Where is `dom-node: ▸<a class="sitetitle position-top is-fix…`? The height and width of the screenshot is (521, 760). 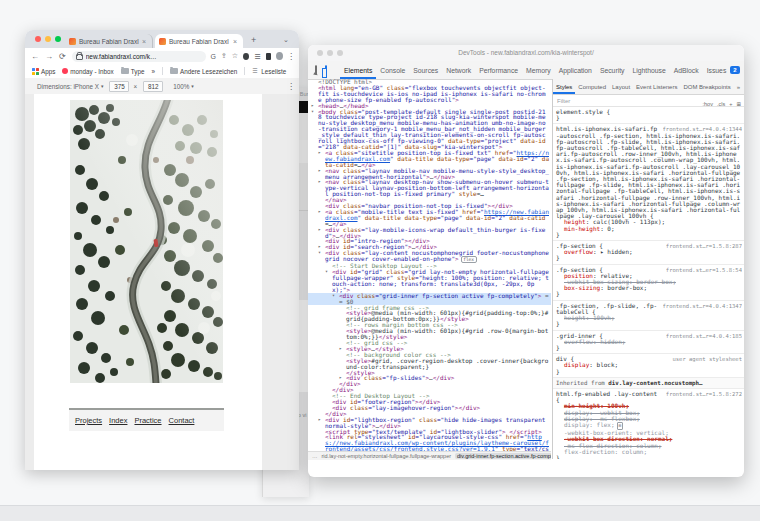
dom-node: ▸<a class="sitetitle position-top is-fix… is located at coordinates (430, 159).